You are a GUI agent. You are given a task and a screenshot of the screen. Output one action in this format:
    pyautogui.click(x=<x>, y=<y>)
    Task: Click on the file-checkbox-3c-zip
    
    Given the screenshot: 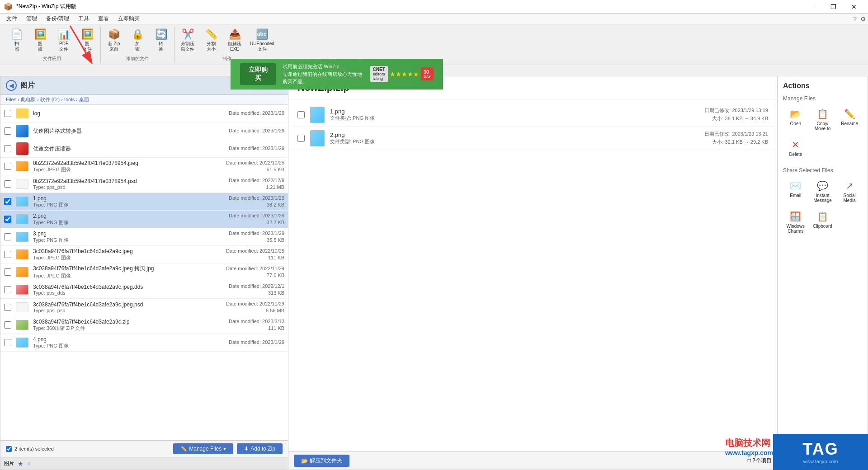 What is the action you would take?
    pyautogui.click(x=8, y=325)
    